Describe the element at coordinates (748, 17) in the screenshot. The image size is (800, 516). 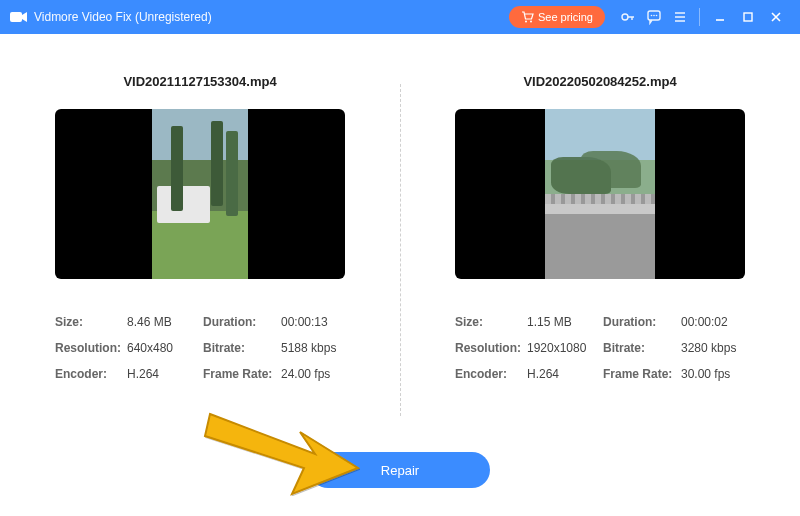
I see `maximize-button` at that location.